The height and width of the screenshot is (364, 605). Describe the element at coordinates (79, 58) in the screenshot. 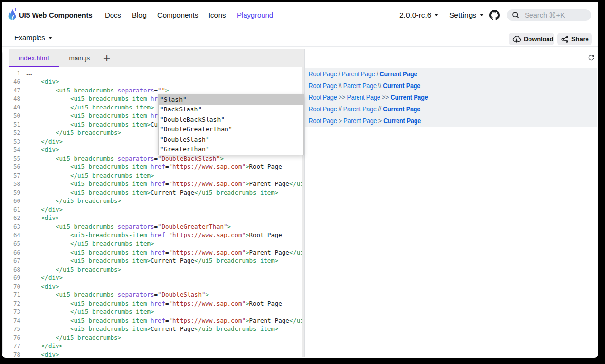

I see `tab-main-js: main.js` at that location.